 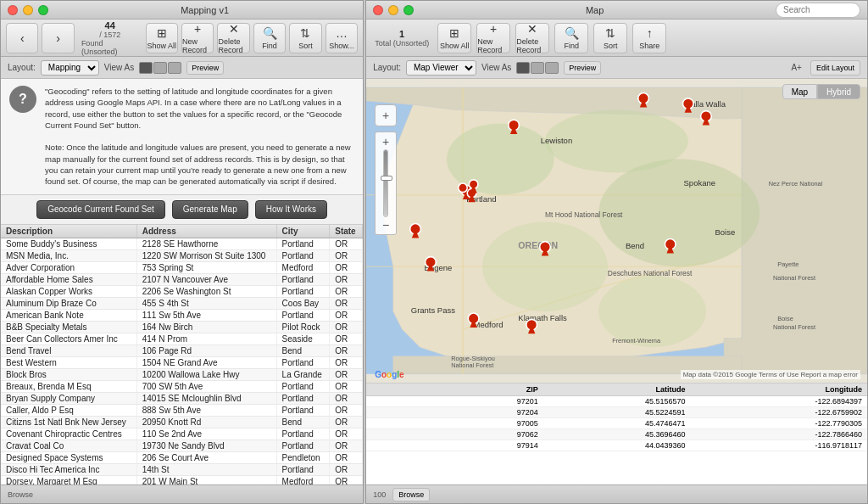 What do you see at coordinates (839, 92) in the screenshot?
I see `map-tab-hybrid: Hybrid` at bounding box center [839, 92].